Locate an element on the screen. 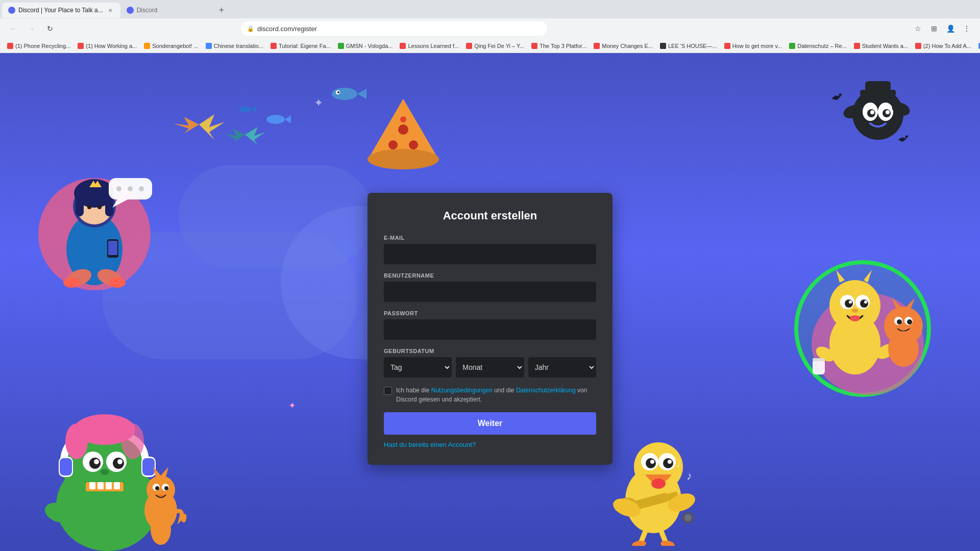  terms-link-2: Datenschutzerklärung is located at coordinates (546, 390).